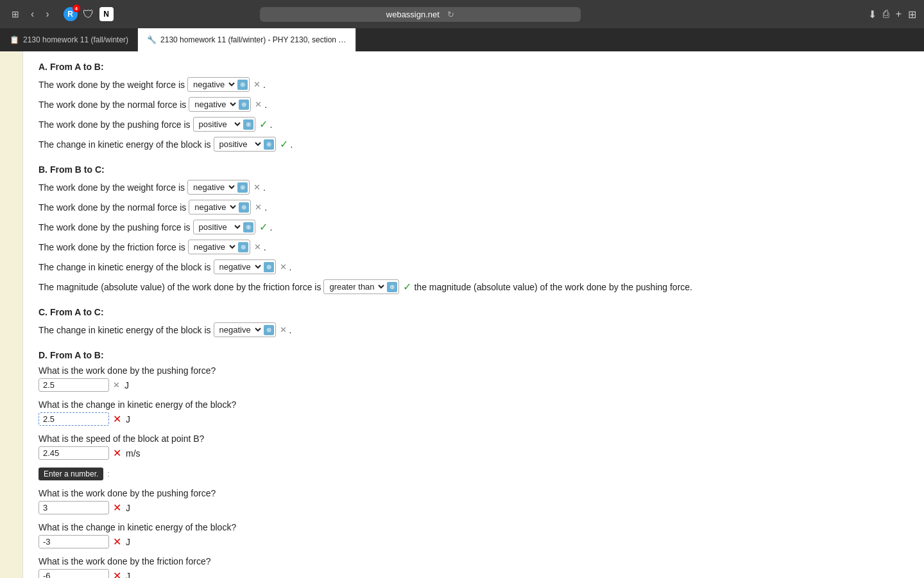 The height and width of the screenshot is (578, 924). What do you see at coordinates (117, 542) in the screenshot?
I see `d-sub5-x-icon: ✕` at bounding box center [117, 542].